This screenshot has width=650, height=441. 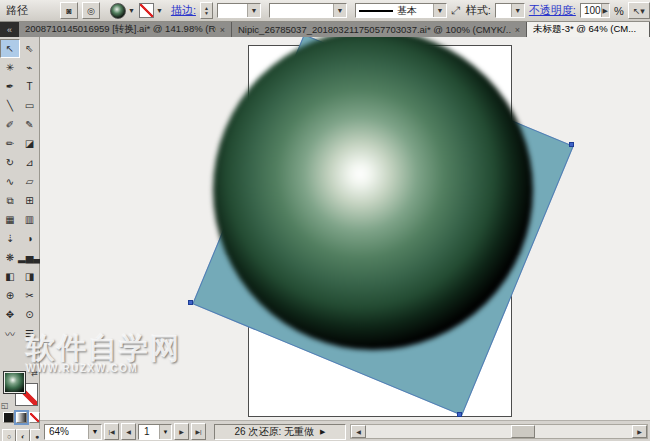 I want to click on shape-builder-tool: ⧉, so click(x=10, y=200).